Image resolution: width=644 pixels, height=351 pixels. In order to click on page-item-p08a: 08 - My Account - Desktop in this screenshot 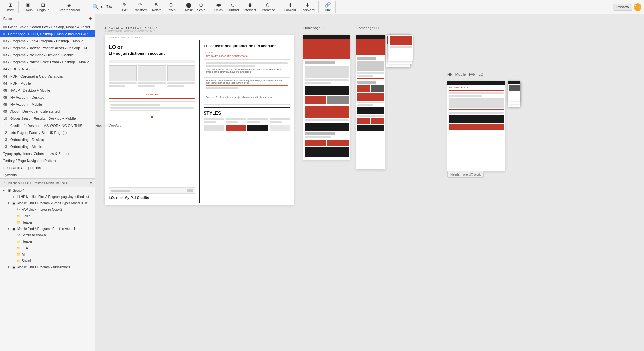, I will do `click(47, 97)`.